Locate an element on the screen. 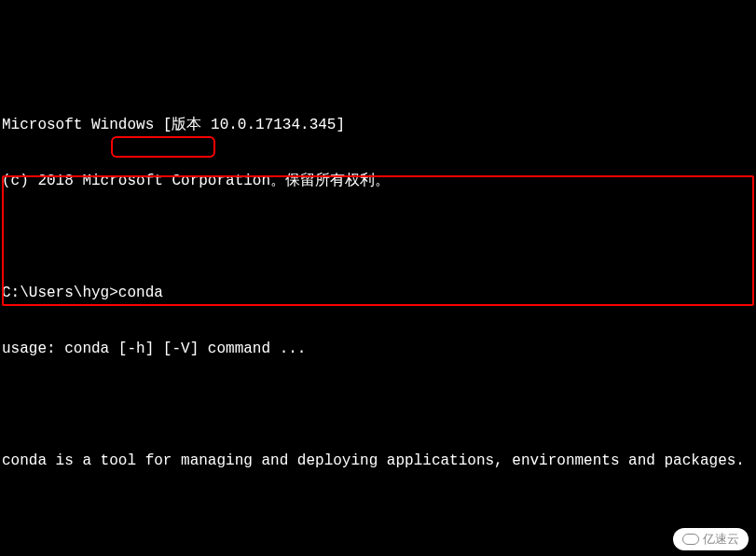 The height and width of the screenshot is (556, 756). header-line-1: Microsoft Windows [版本 10.0.17134.345] is located at coordinates (378, 125).